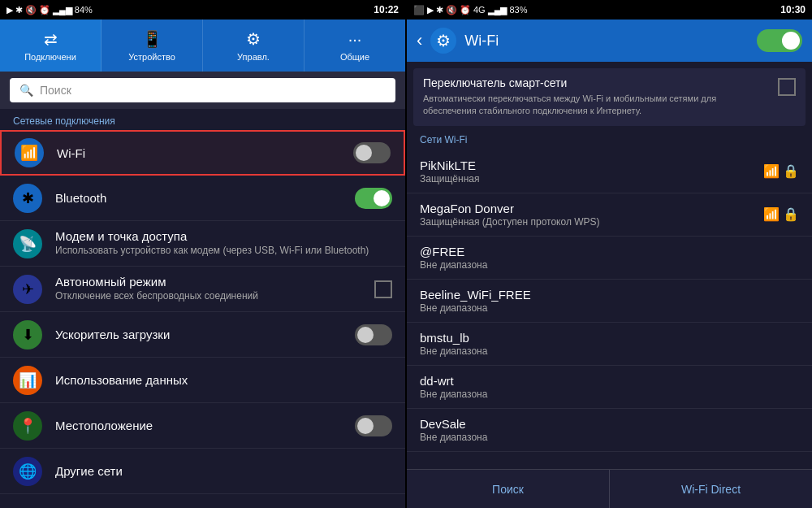  What do you see at coordinates (153, 46) in the screenshot?
I see `tab-device: 📱 Устройство` at bounding box center [153, 46].